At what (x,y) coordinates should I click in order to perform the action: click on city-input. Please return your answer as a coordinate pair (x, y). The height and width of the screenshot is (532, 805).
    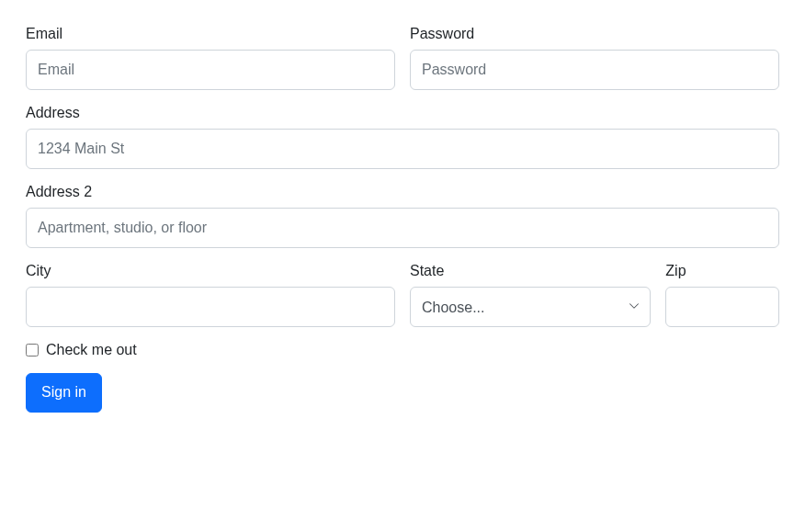
    Looking at the image, I should click on (210, 307).